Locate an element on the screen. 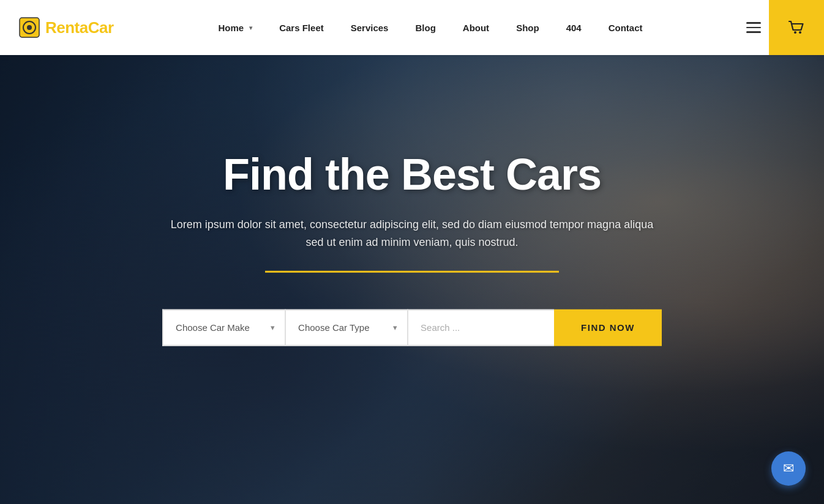 The image size is (824, 504). hero-subtitle: Lorem ipsum dolor sit amet, consectetur … is located at coordinates (412, 234).